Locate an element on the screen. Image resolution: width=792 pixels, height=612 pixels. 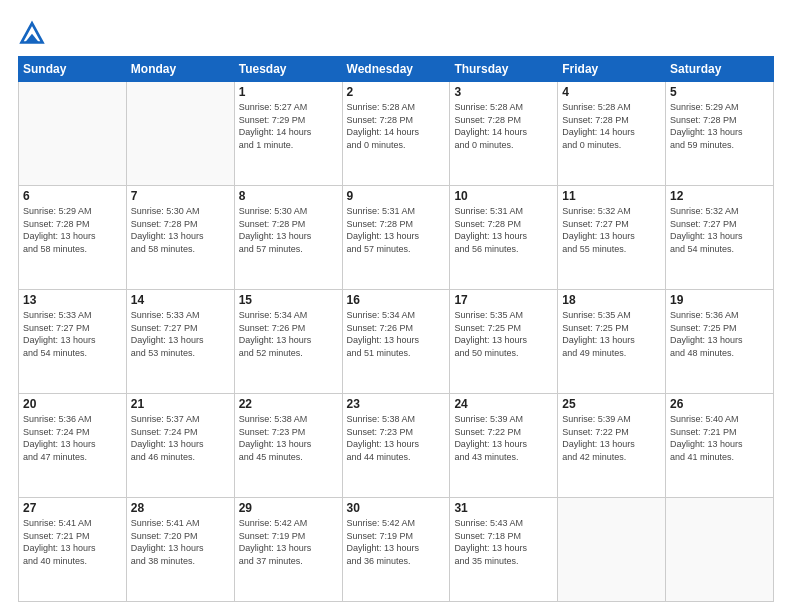
day-info: Sunrise: 5:37 AM Sunset: 7:24 PM Dayligh… is located at coordinates (180, 438).